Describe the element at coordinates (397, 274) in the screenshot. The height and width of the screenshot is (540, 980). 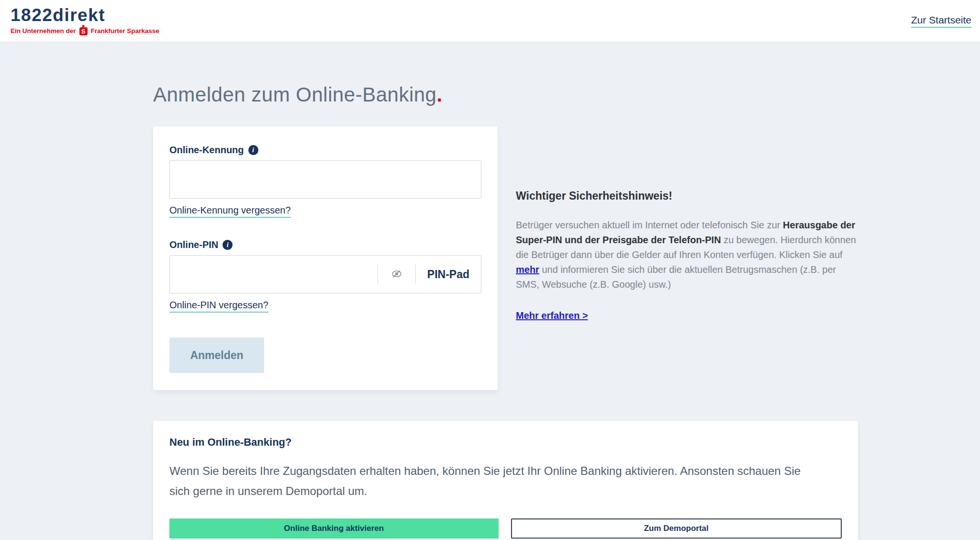
I see `toggle-pin-visibility-button` at that location.